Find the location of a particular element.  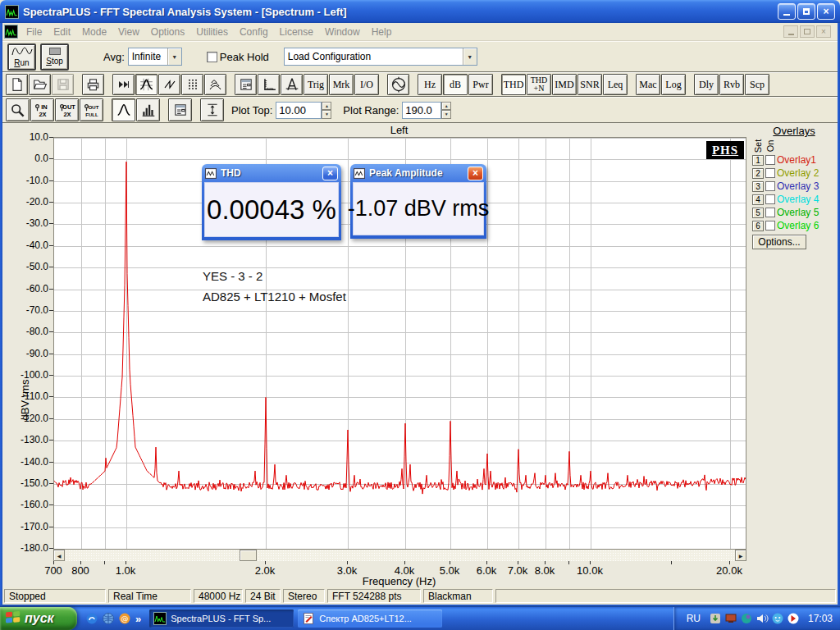

y-tick-mark is located at coordinates (51, 505).